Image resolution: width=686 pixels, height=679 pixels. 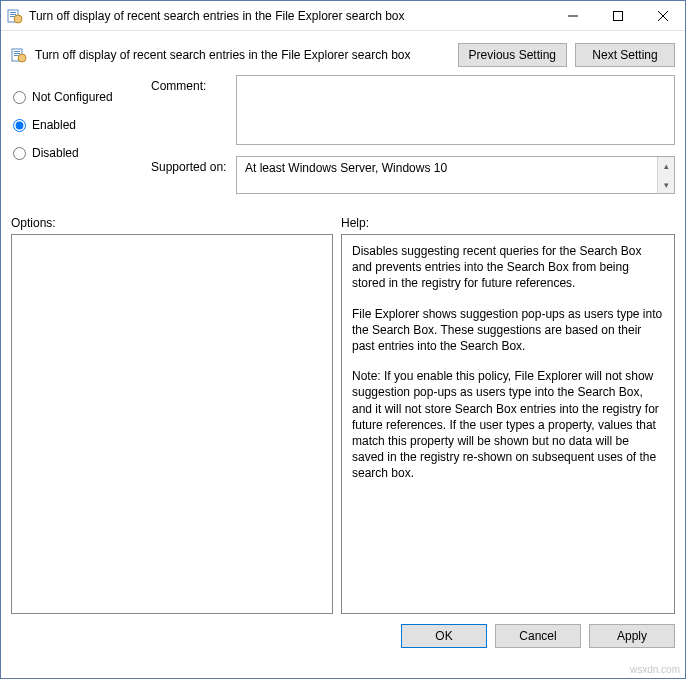 I want to click on comment-row: Comment:, so click(x=413, y=112).